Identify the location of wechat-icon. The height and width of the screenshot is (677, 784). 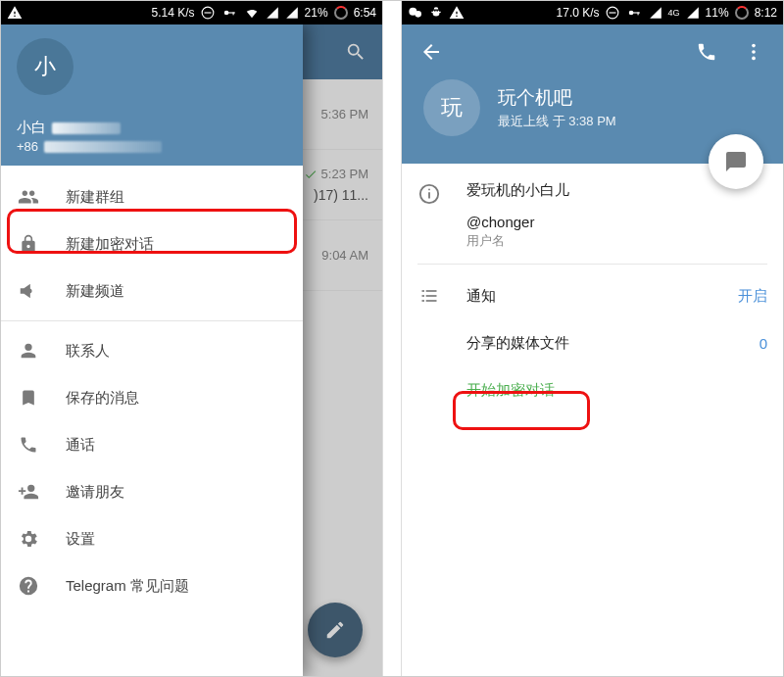
(416, 13).